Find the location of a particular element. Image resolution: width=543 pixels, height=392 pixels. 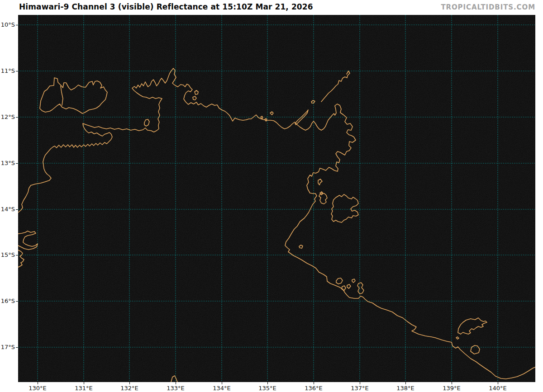

lat-tickmark-16°S is located at coordinates (17, 301).